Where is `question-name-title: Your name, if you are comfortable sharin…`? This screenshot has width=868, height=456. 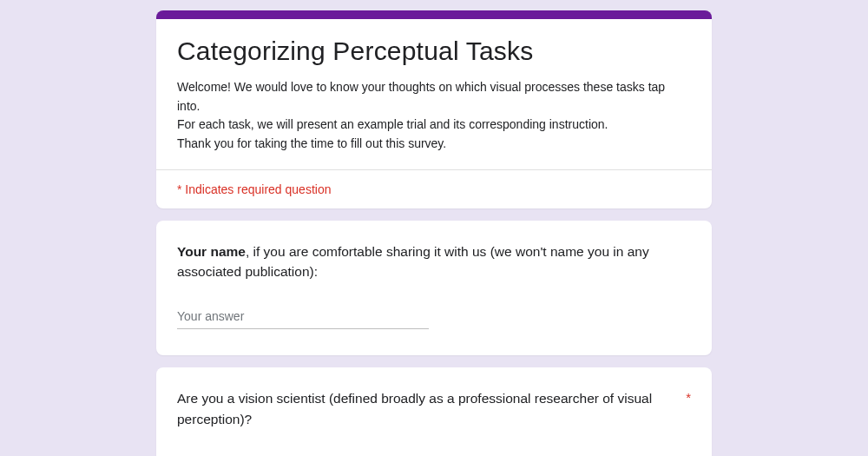 question-name-title: Your name, if you are comfortable sharin… is located at coordinates (434, 262).